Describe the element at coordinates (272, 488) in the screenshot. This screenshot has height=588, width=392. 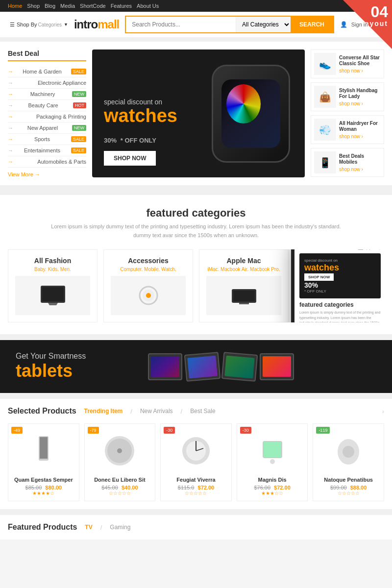
I see `product-price: $76.00 $72.00` at that location.